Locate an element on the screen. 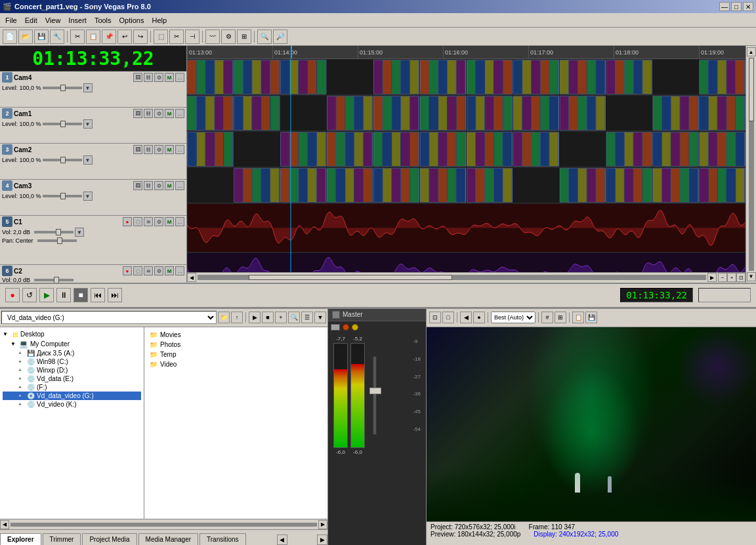  c2-vol-slider is located at coordinates (54, 280).